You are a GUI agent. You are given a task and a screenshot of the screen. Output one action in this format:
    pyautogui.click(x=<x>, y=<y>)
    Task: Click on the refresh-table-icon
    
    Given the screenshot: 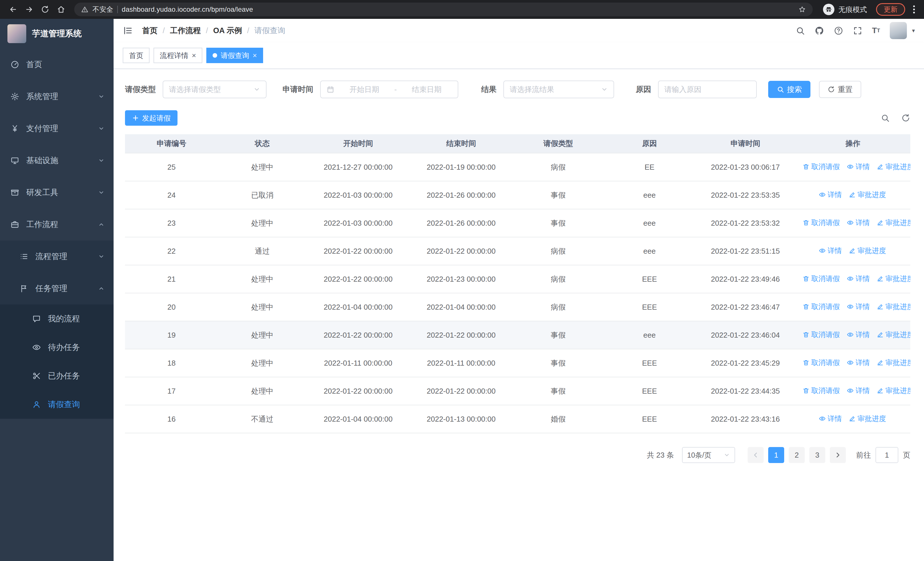 What is the action you would take?
    pyautogui.click(x=906, y=118)
    